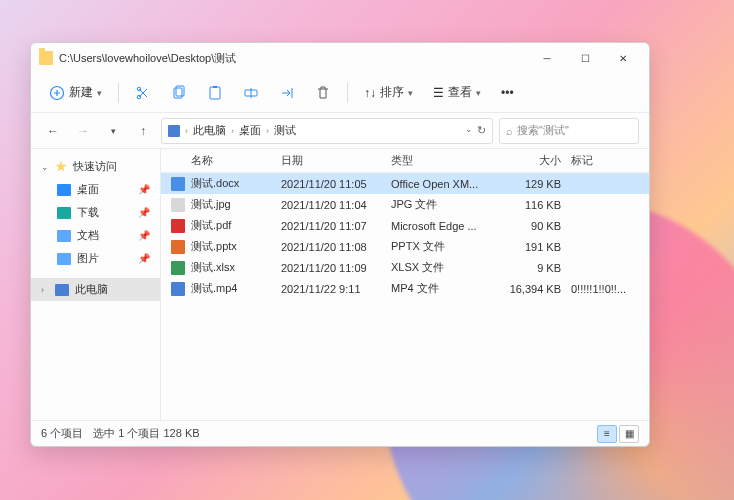  What do you see at coordinates (543, 130) in the screenshot?
I see `search-placeholder: 搜索"测试"` at bounding box center [543, 130].